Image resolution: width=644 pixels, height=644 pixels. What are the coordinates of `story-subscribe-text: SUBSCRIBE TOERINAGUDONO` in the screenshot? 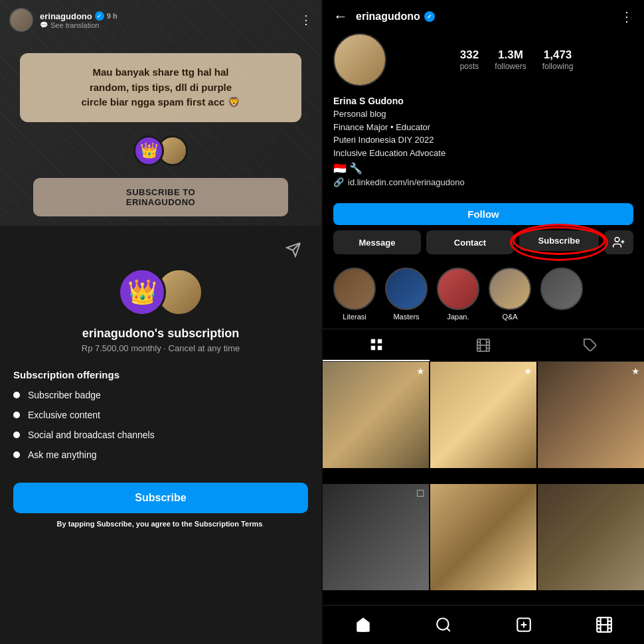 It's located at (161, 197).